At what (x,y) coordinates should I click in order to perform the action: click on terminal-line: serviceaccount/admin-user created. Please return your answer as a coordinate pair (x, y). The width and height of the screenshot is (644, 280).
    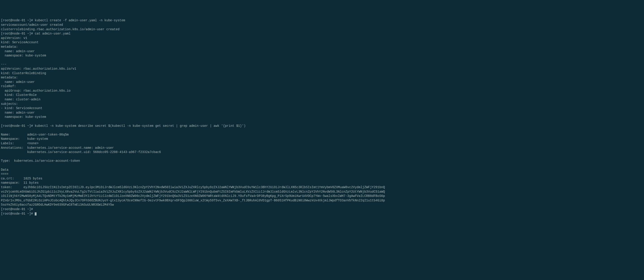
    Looking at the image, I should click on (32, 25).